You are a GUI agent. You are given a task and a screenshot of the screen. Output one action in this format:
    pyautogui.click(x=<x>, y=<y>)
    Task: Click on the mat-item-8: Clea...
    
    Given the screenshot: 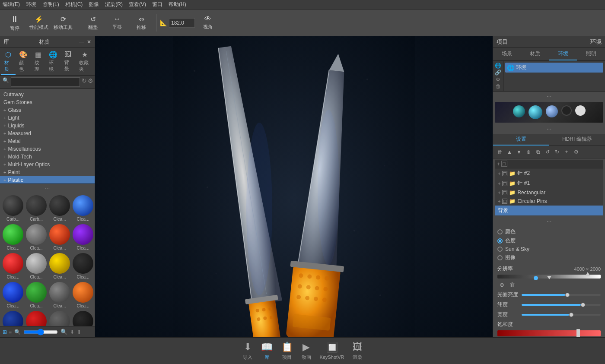 What is the action you would take?
    pyautogui.click(x=13, y=266)
    